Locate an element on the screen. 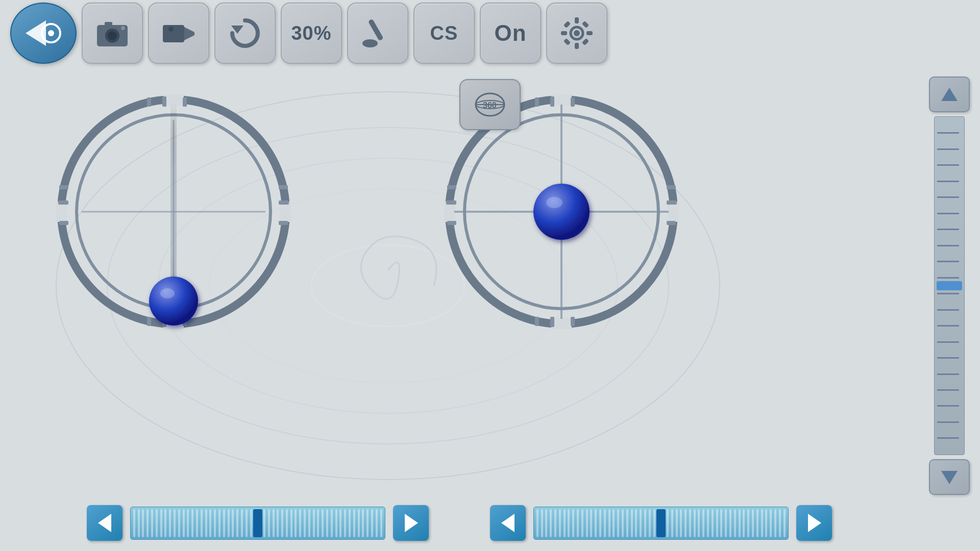 The image size is (980, 551). rotate-button is located at coordinates (245, 33).